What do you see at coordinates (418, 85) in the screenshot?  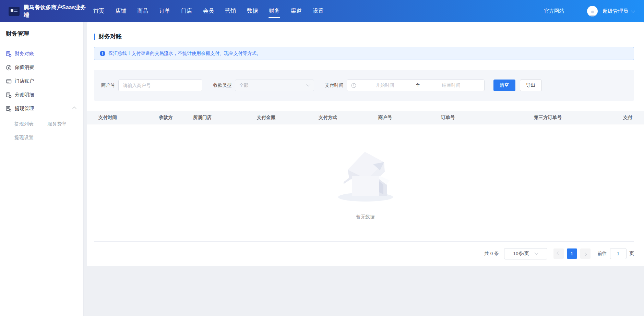 I see `range-separator: 至` at bounding box center [418, 85].